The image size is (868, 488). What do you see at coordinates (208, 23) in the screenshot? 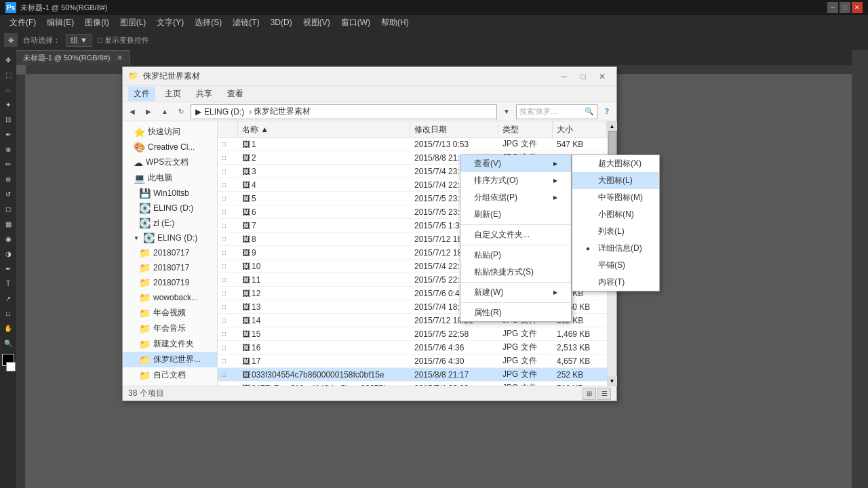
I see `ps-menu-select: 选择(S)` at bounding box center [208, 23].